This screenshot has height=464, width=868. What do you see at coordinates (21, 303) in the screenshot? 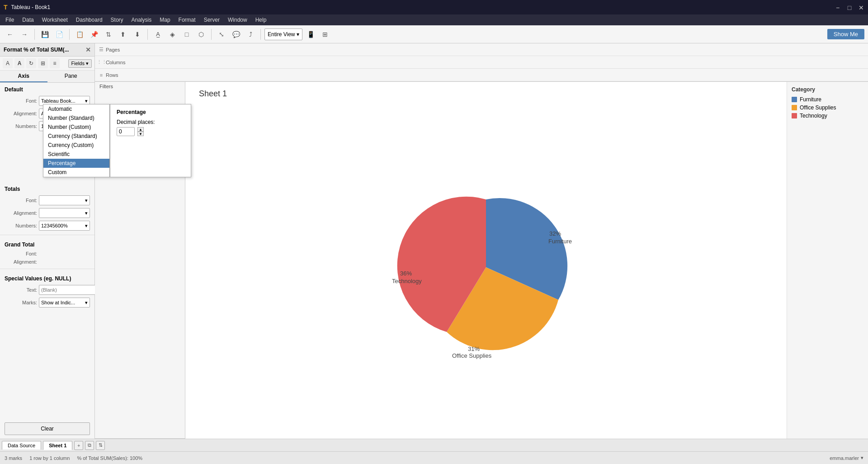
I see `marks-label-special: Marks:` at bounding box center [21, 303].